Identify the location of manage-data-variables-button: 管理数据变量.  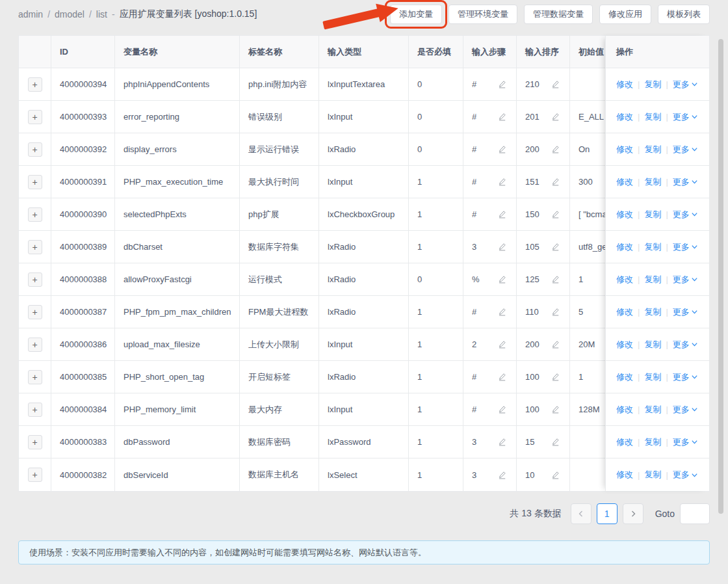
(558, 14).